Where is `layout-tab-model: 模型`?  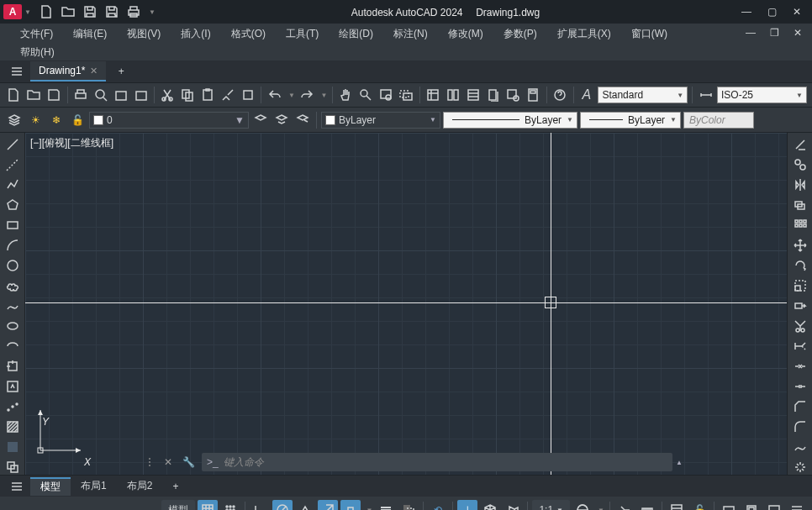
layout-tab-model: 模型 is located at coordinates (50, 486).